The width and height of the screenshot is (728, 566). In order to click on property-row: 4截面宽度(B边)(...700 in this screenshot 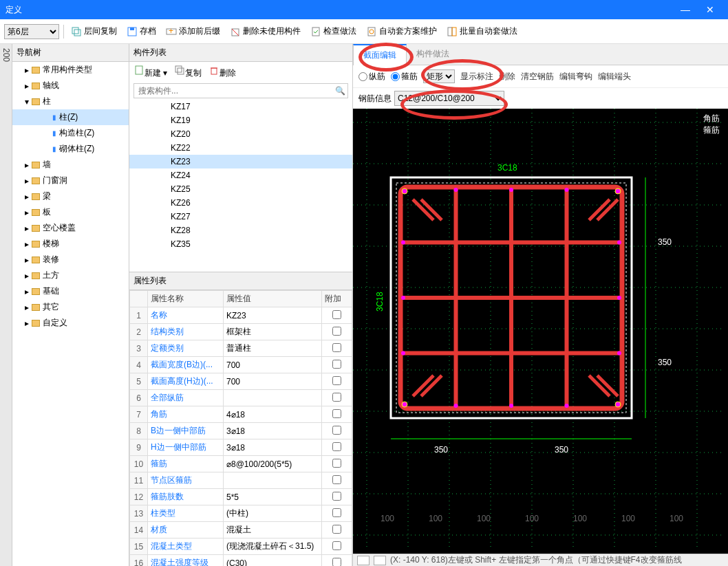, I will do `click(241, 365)`.